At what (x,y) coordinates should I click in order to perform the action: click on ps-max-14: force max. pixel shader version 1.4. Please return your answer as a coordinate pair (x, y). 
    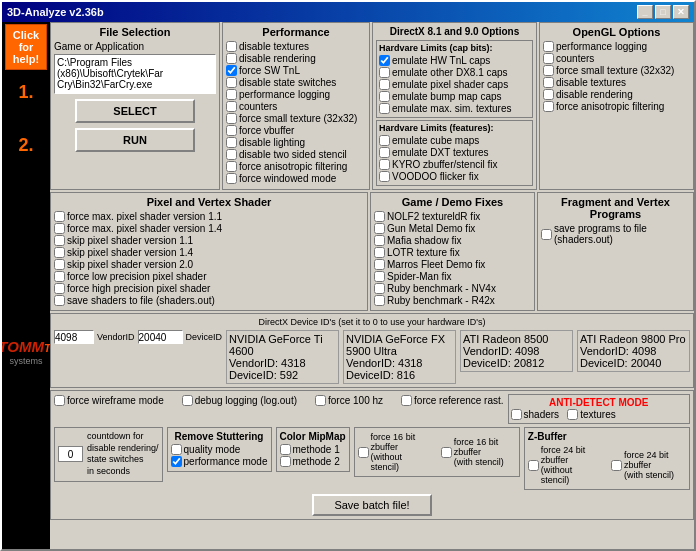
    Looking at the image, I should click on (209, 228).